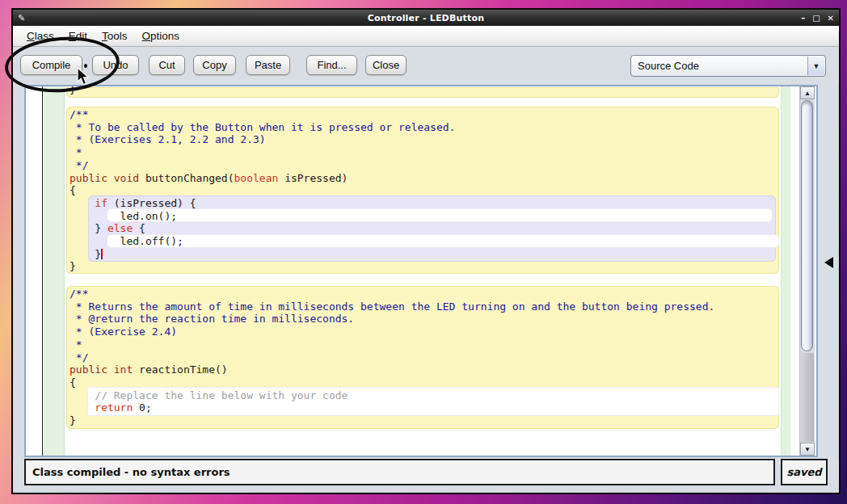 Image resolution: width=847 pixels, height=504 pixels. I want to click on toolbar: Compile Undo Cut Copy Paste Find... Clos…, so click(426, 66).